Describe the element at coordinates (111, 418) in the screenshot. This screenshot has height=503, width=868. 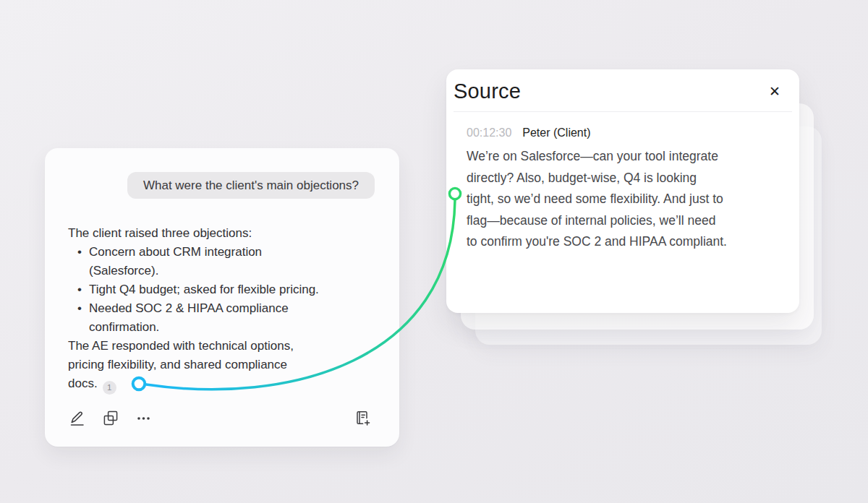
I see `copy-icon` at that location.